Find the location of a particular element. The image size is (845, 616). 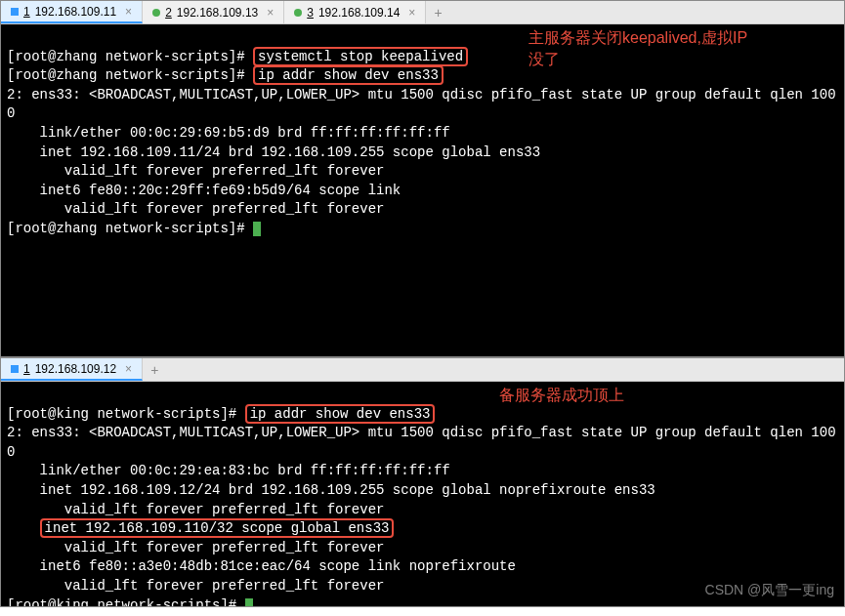

output-line: inet 192.168.109.12/24 brd 192.168.109.2… is located at coordinates (331, 490).